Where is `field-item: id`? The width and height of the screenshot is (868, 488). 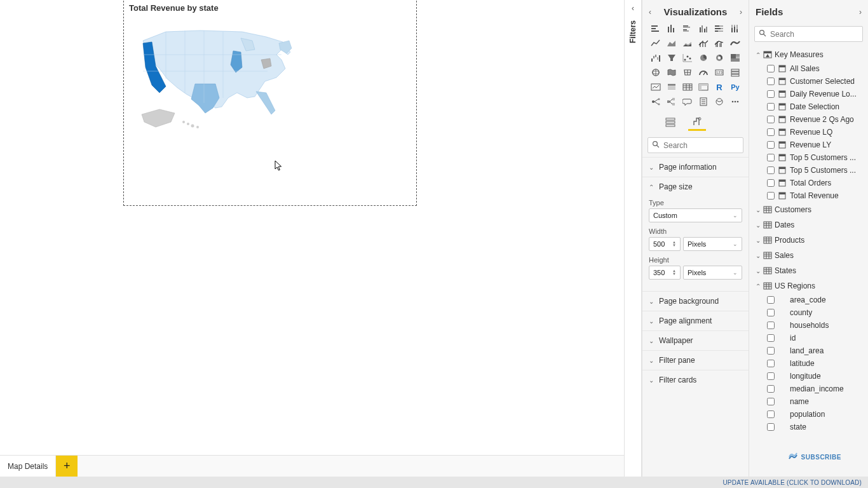
field-item: id is located at coordinates (808, 338).